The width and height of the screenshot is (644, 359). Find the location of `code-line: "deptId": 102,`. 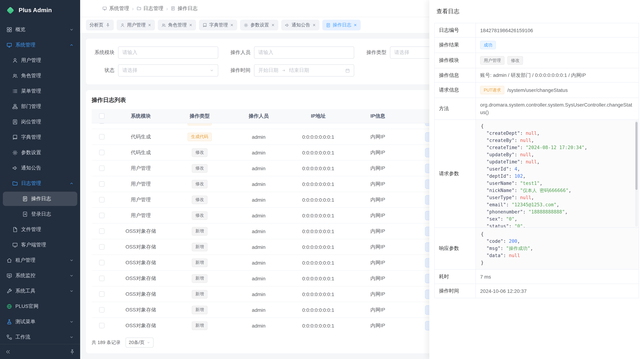

code-line: "deptId": 102, is located at coordinates (557, 176).